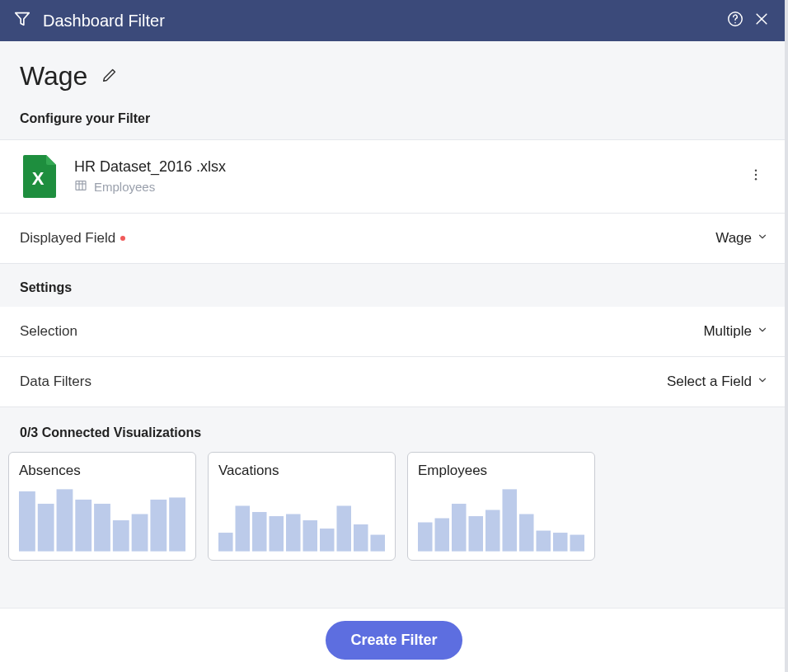  What do you see at coordinates (501, 471) in the screenshot?
I see `visualization-card-title: Employees` at bounding box center [501, 471].